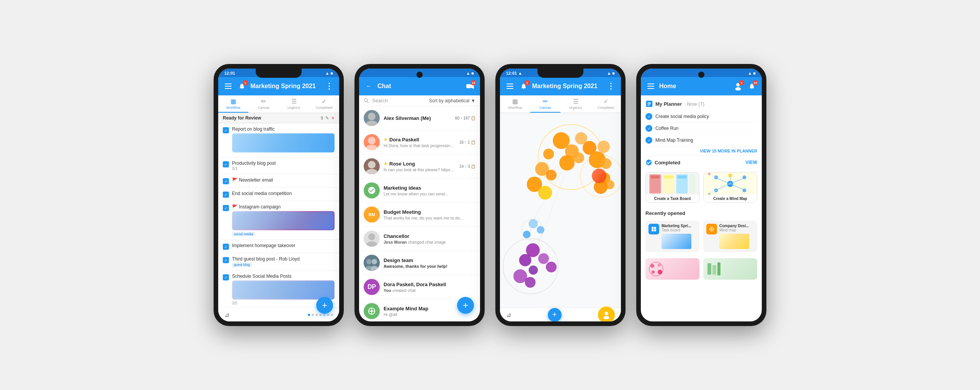  I want to click on planner-item: Coffee Run, so click(701, 129).